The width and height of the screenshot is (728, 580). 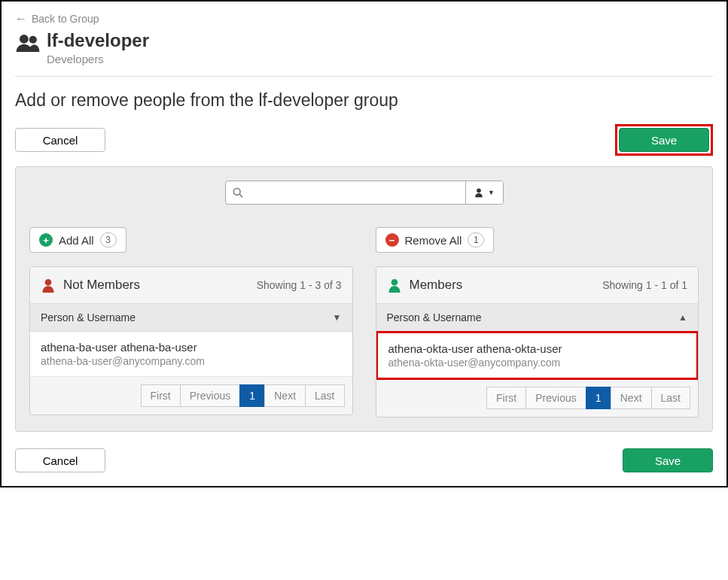 I want to click on back-to-group-link: ← Back to Group, so click(x=57, y=19).